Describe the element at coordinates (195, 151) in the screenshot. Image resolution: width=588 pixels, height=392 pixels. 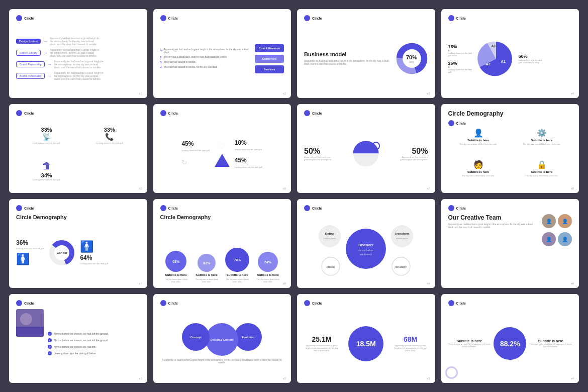
I see `s6-sub1: Looking down into the dark gulf` at that location.